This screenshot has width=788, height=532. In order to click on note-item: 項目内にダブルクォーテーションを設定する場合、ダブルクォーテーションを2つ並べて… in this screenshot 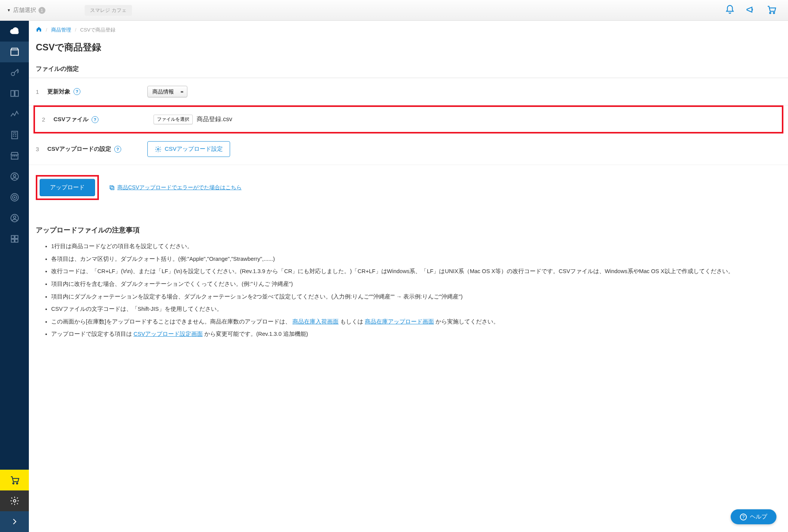, I will do `click(416, 297)`.